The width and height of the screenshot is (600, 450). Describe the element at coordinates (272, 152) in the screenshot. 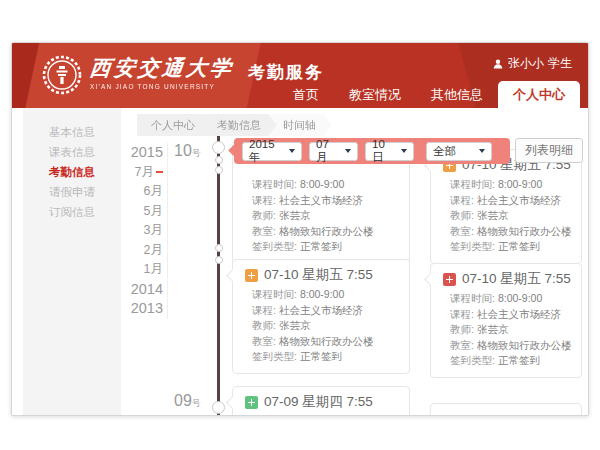

I see `year-dropdown: 2015年` at that location.